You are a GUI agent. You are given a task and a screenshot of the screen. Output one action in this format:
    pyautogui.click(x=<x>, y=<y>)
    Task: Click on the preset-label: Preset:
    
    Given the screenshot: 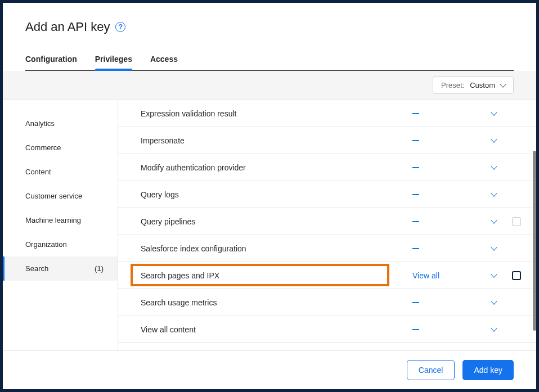 What is the action you would take?
    pyautogui.click(x=452, y=85)
    